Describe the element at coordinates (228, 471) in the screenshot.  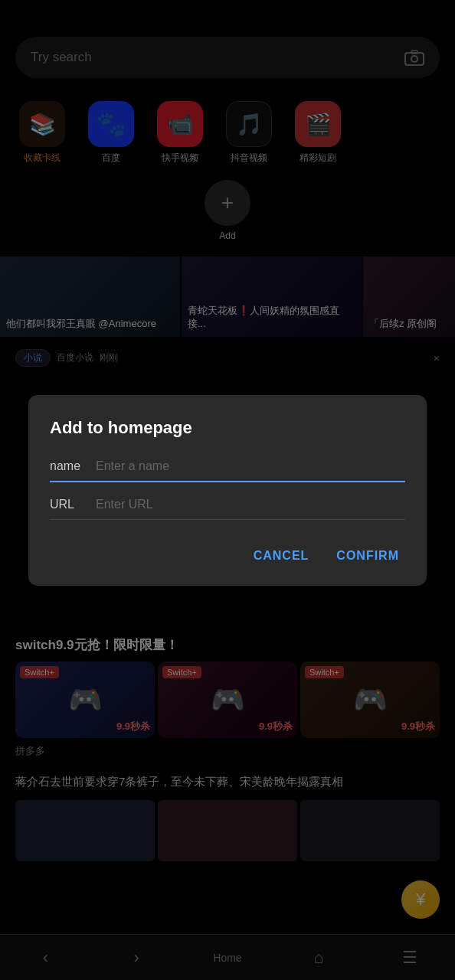
I see `name-field-row: name` at that location.